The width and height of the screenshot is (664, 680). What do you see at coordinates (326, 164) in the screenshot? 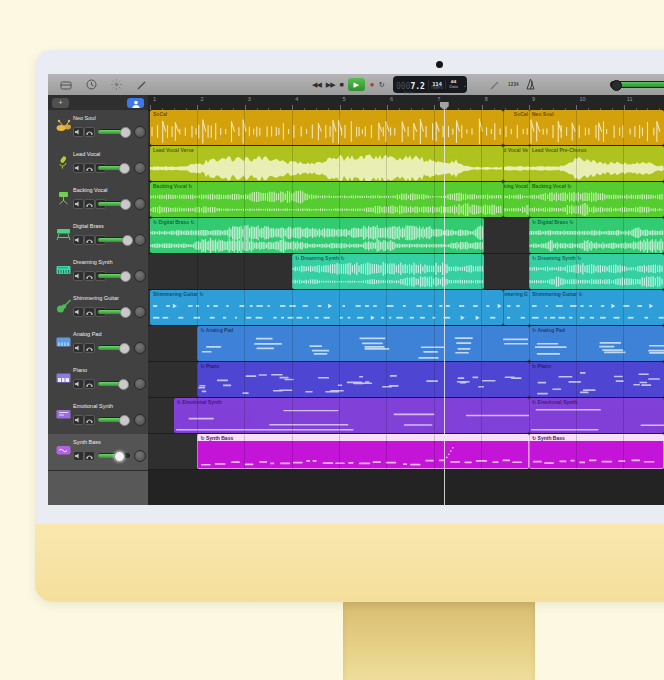
I see `timeline-region-lead-vocal: Lead Vocal Verse` at bounding box center [326, 164].